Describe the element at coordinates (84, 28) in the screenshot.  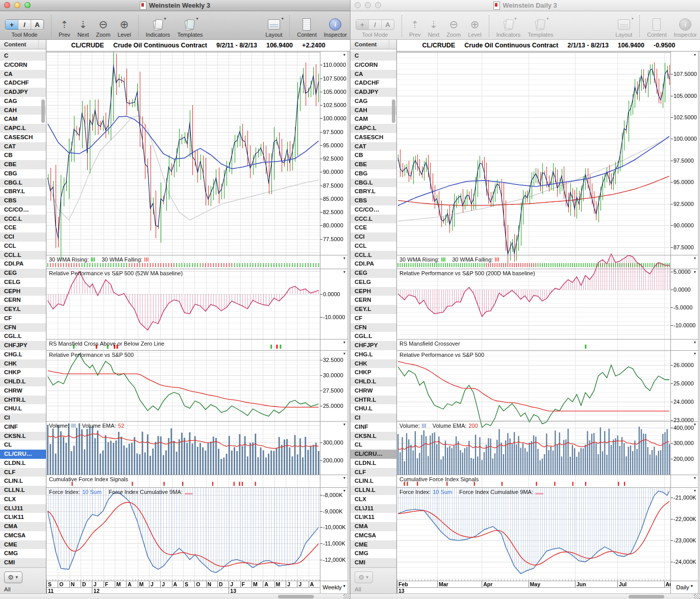
I see `next-button: ⇣Next` at that location.